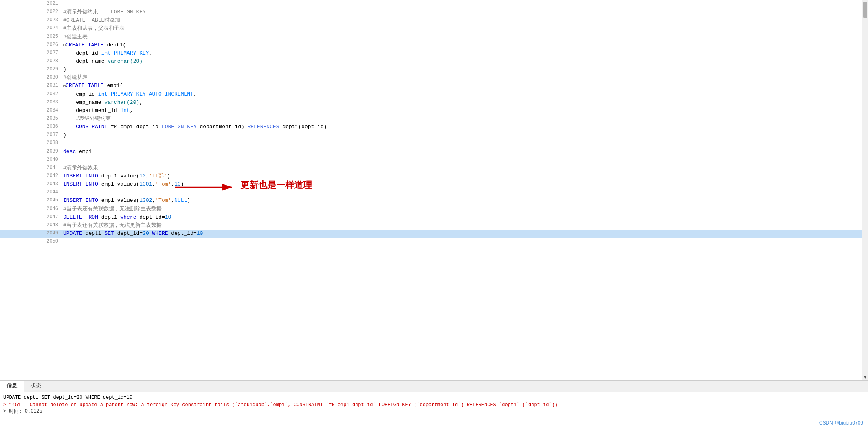 The height and width of the screenshot is (429, 868). I want to click on line-number: 2023, so click(31, 20).